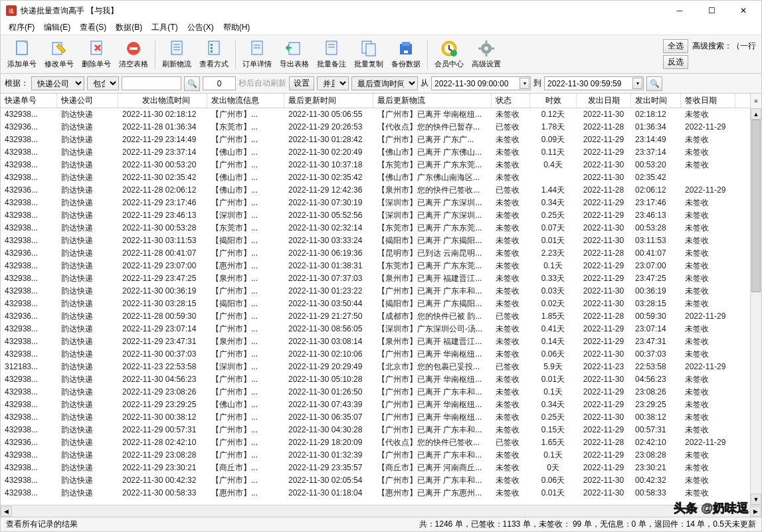  I want to click on table-row: 432936...韵达快递2022-11-28 02:42:10【广州市】...…, so click(381, 442).